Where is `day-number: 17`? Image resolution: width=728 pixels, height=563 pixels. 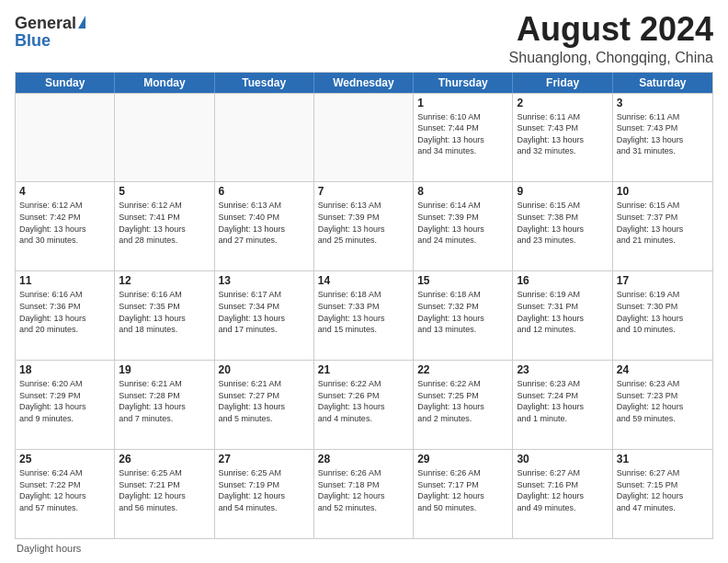
day-number: 17 is located at coordinates (663, 281).